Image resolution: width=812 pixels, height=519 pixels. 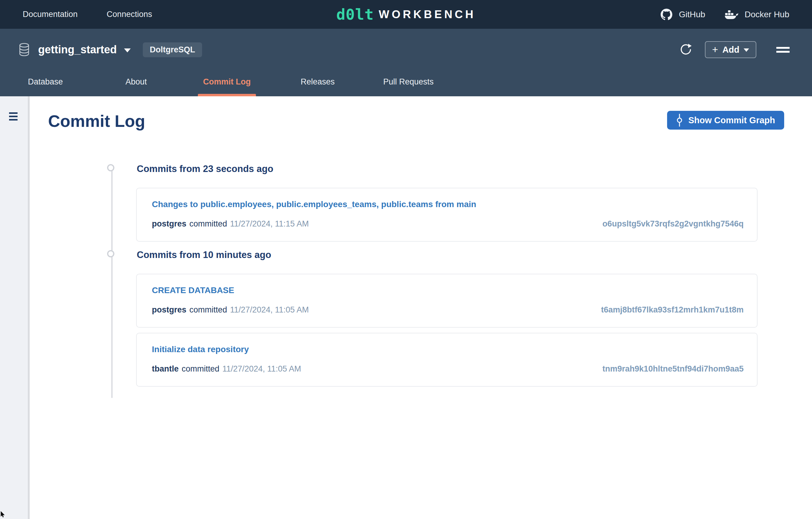 What do you see at coordinates (406, 48) in the screenshot?
I see `database-breadcrumb-row: getting_started DoltgreSQL + Add` at bounding box center [406, 48].